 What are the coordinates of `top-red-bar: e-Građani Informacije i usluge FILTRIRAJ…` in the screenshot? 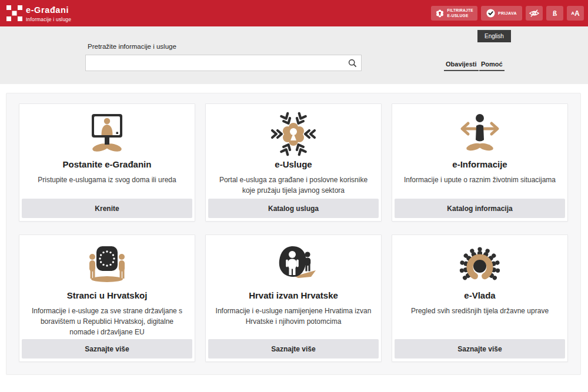 It's located at (294, 13).